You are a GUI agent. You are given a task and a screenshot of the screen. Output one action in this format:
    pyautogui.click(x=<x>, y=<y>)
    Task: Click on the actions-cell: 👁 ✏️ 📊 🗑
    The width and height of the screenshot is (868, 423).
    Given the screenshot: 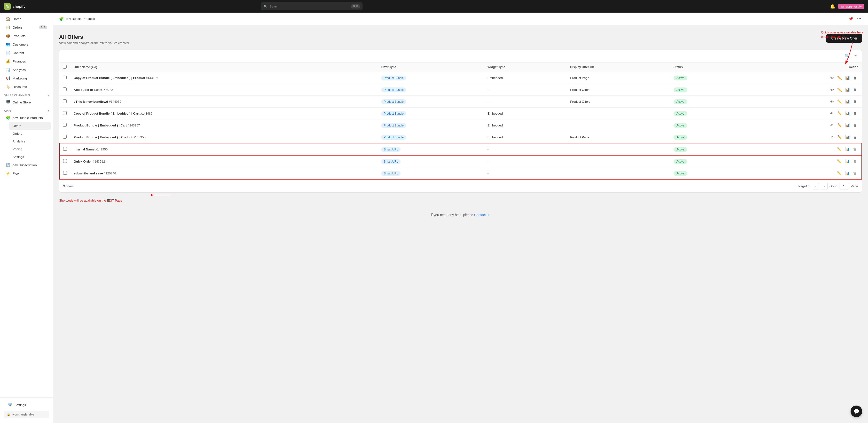 What is the action you would take?
    pyautogui.click(x=801, y=78)
    